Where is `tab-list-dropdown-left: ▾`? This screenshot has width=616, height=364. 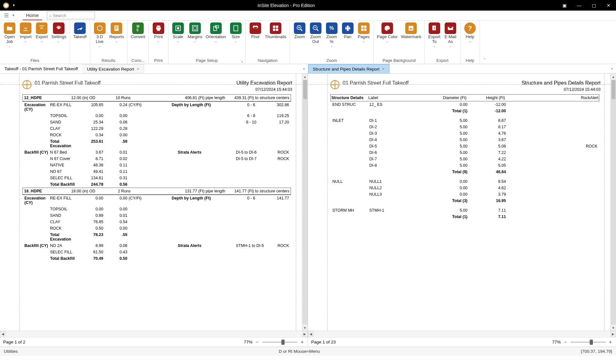
tab-list-dropdown-left: ▾ is located at coordinates (304, 69).